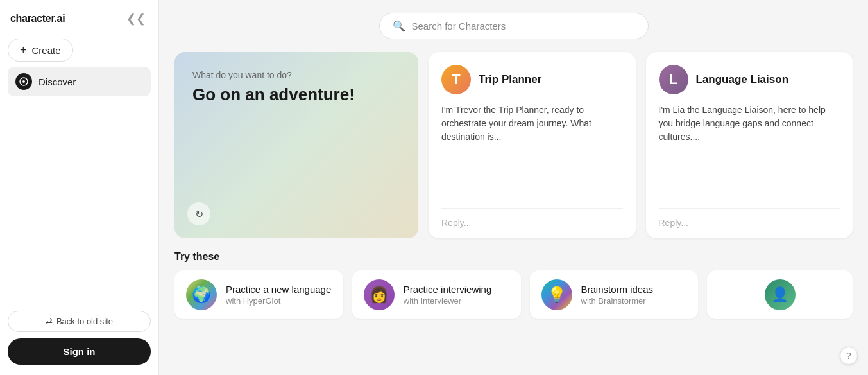 The width and height of the screenshot is (868, 375). What do you see at coordinates (849, 356) in the screenshot?
I see `help-icon: ?` at bounding box center [849, 356].